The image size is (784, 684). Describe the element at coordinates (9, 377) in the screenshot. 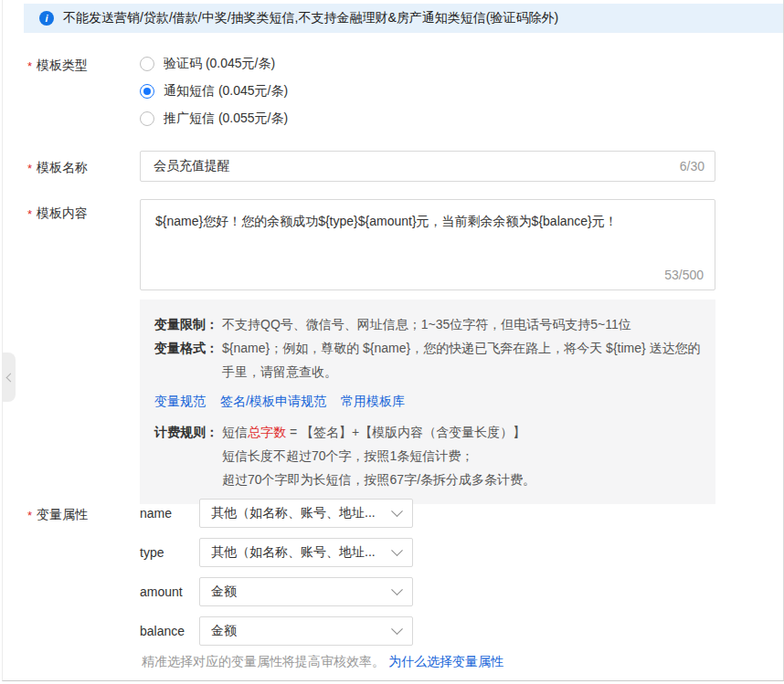

I see `panel-collapse-handle` at that location.